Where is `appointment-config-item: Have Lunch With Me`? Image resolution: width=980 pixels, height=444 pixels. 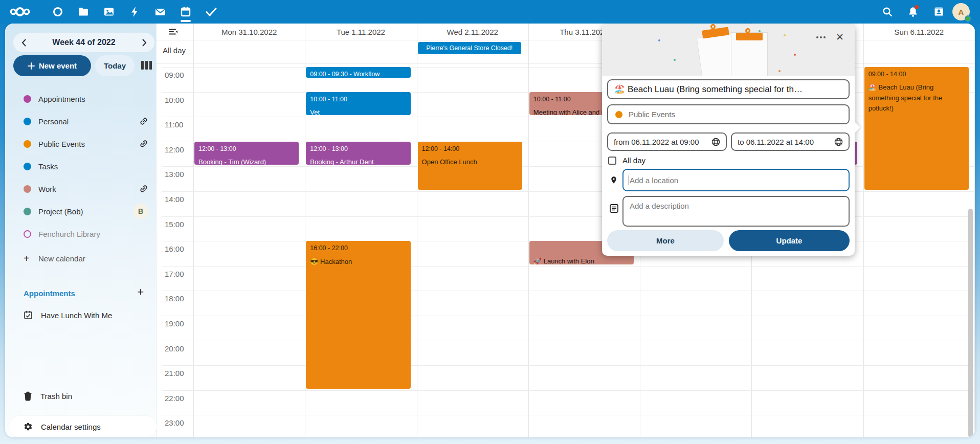
appointment-config-item: Have Lunch With Me is located at coordinates (81, 315).